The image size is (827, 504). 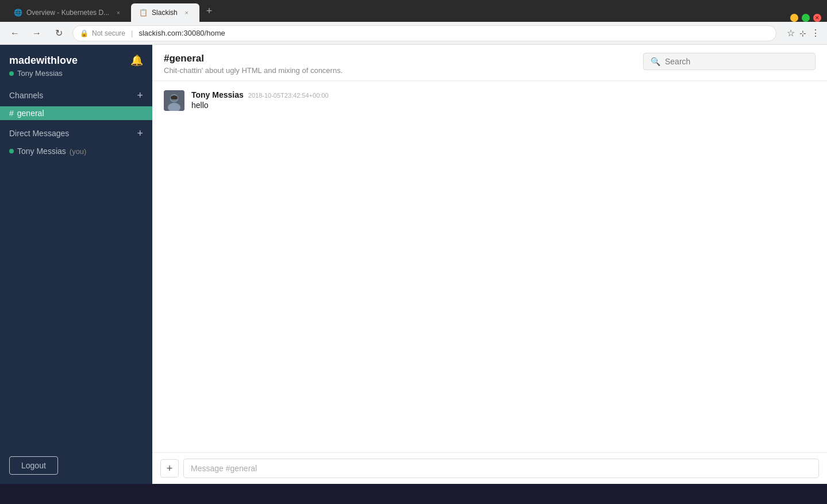 I want to click on address-box: 🔒 Not secure | slackish.com:30080/home, so click(x=424, y=33).